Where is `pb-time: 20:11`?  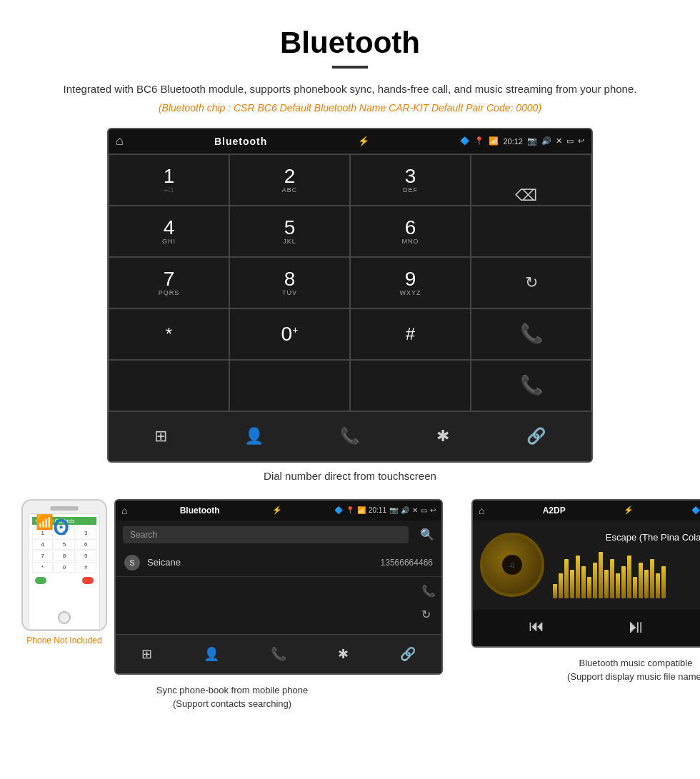 pb-time: 20:11 is located at coordinates (377, 510).